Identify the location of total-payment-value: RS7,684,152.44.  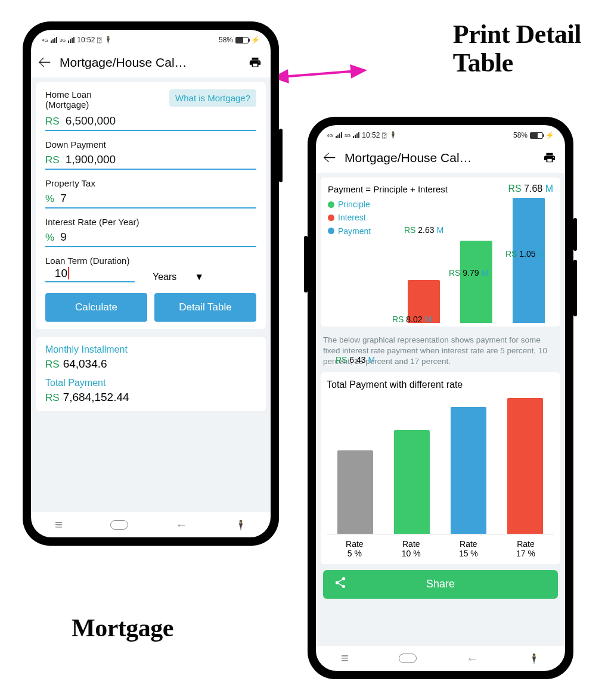
(151, 397).